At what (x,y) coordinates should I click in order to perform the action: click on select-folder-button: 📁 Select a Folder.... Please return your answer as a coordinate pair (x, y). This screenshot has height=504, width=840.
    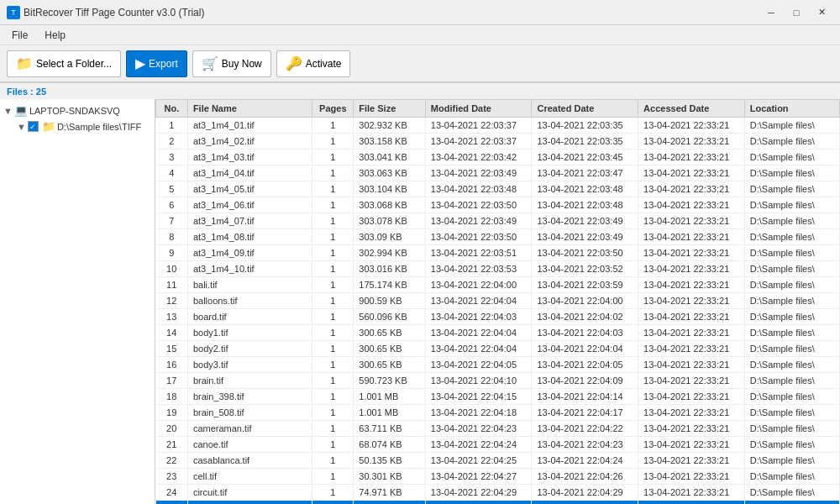
    Looking at the image, I should click on (64, 64).